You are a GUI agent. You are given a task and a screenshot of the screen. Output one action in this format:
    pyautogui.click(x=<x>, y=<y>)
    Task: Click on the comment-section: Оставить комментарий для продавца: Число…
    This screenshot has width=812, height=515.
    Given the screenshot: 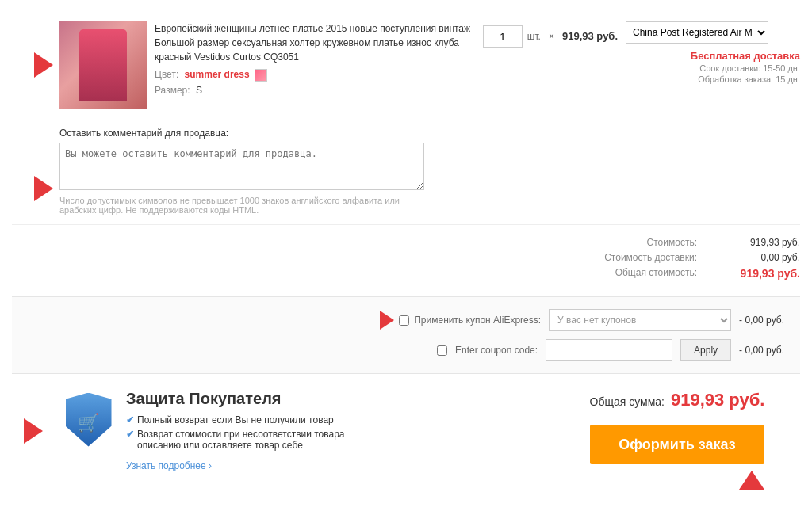 What is the action you would take?
    pyautogui.click(x=242, y=171)
    